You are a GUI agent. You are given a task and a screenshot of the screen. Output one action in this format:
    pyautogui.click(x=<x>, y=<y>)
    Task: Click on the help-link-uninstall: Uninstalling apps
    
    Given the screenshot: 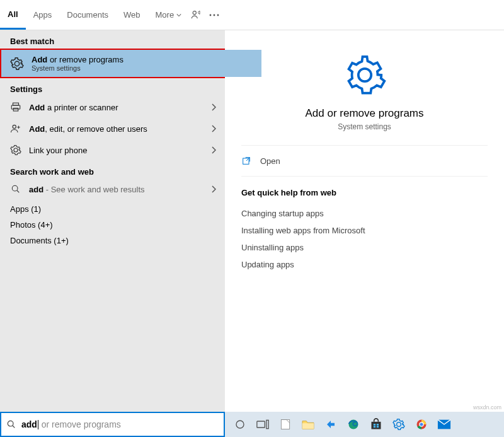 What is the action you would take?
    pyautogui.click(x=364, y=247)
    